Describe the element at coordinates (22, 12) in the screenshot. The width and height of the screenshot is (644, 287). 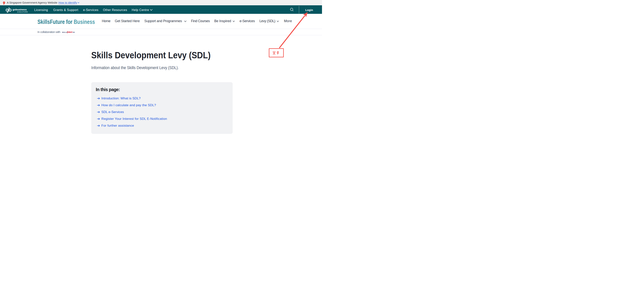
I see `svg-text: SINGAPORE` at that location.